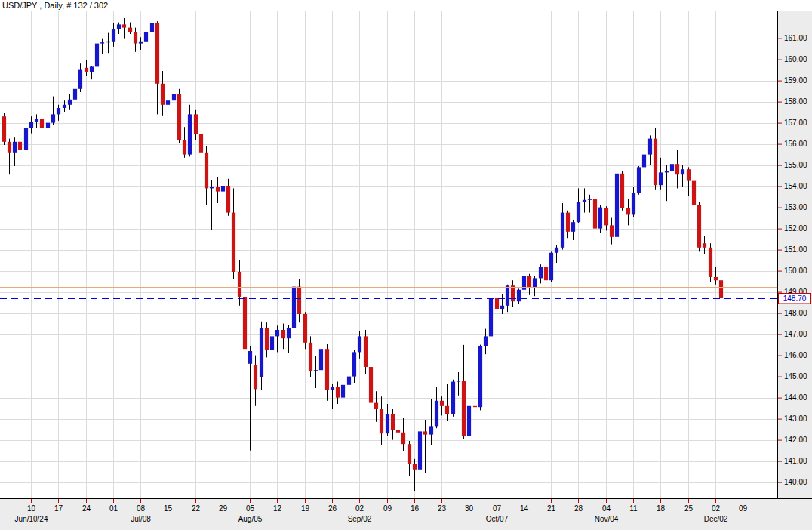  I want to click on y-tick-label: 143.00, so click(795, 418).